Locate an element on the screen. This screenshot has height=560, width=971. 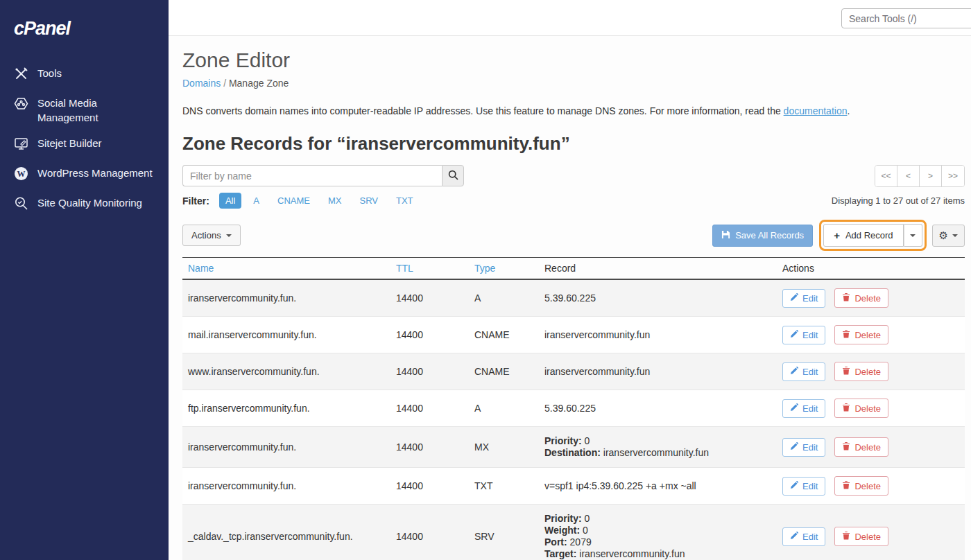
record-value-cell: v=spf1 ip4:5.39.60.225 +a +mx ~all is located at coordinates (658, 487).